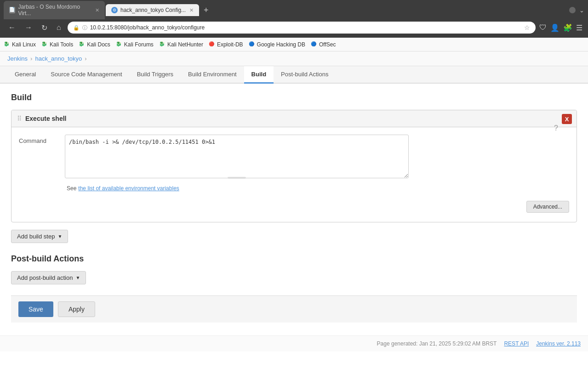 This screenshot has width=588, height=374. I want to click on bookmark-kali-nethunter-label: Kali NetHunter, so click(185, 45).